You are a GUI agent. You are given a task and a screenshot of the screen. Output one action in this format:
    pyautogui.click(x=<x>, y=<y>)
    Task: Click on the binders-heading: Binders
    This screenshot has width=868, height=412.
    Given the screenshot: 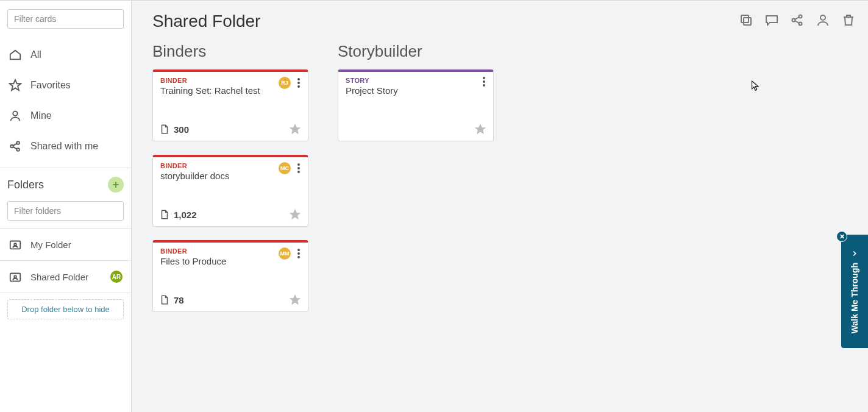 What is the action you would take?
    pyautogui.click(x=230, y=51)
    